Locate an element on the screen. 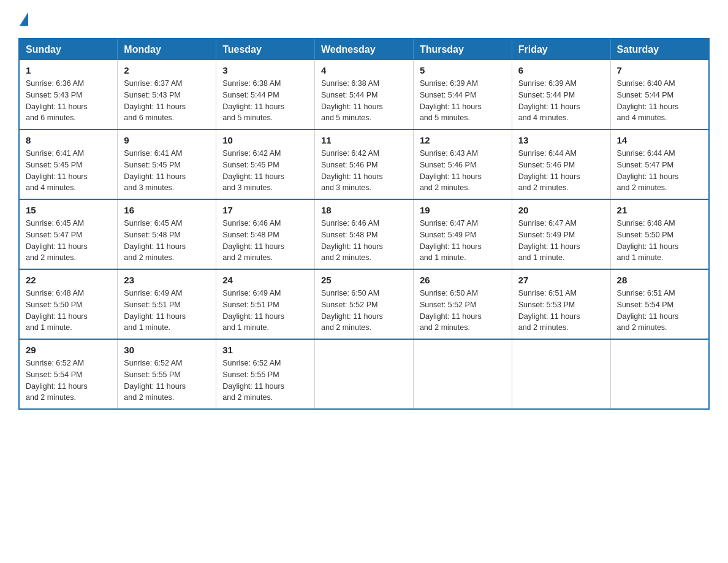 This screenshot has height=563, width=728. day-number: 30 is located at coordinates (167, 350).